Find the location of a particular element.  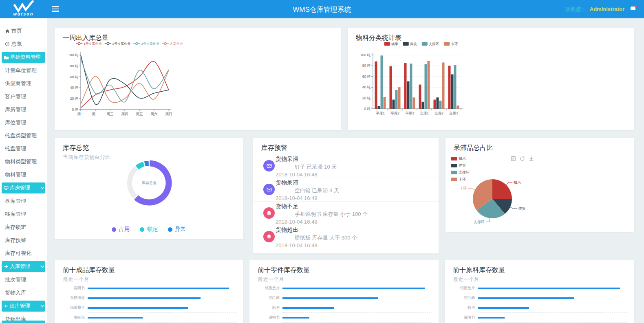

sidebar-group-item: 库房管理 is located at coordinates (24, 188).